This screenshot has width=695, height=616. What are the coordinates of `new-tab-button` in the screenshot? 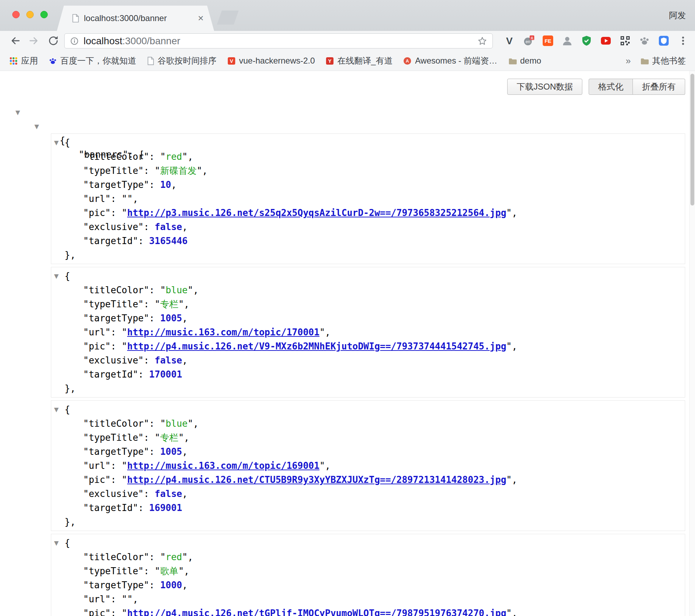 It's located at (228, 18).